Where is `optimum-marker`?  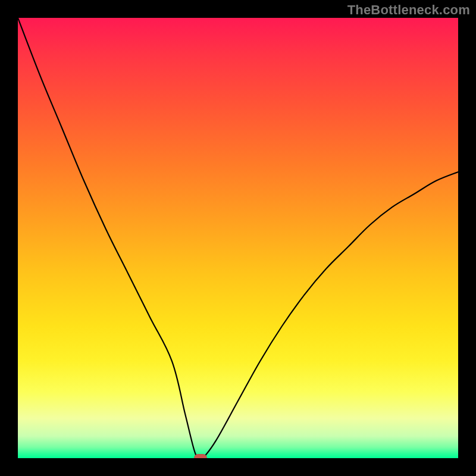
optimum-marker is located at coordinates (201, 456).